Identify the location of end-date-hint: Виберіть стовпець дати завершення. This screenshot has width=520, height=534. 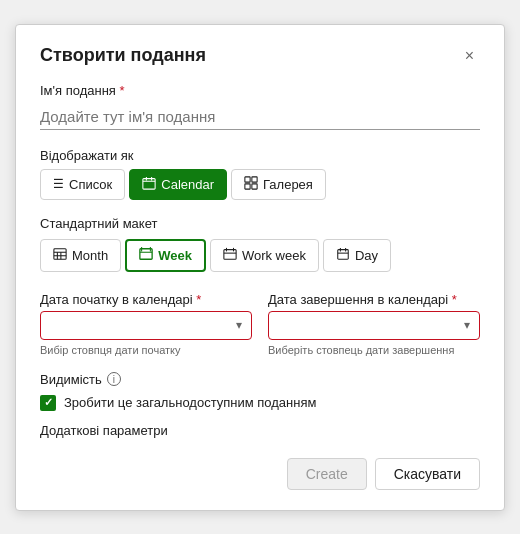
(374, 350).